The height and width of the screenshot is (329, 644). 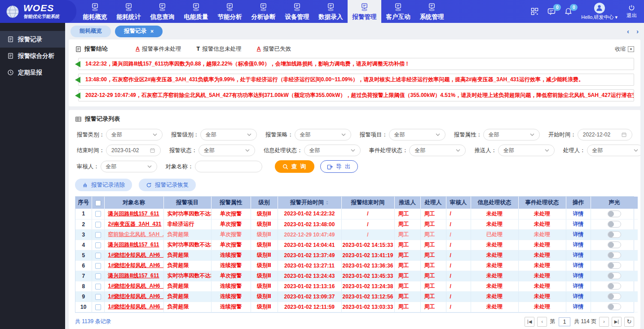 I want to click on collapse-button: 收缩 ▼, so click(x=624, y=49).